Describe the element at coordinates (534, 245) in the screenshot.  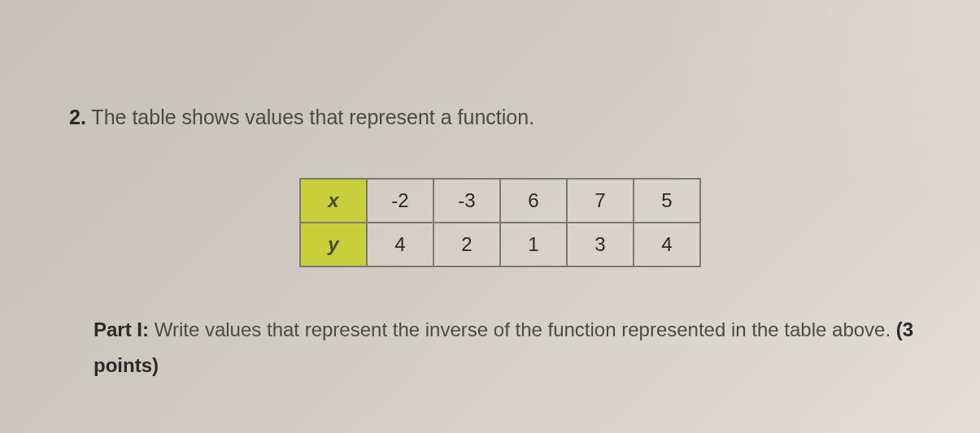
I see `table-cell: 1` at that location.